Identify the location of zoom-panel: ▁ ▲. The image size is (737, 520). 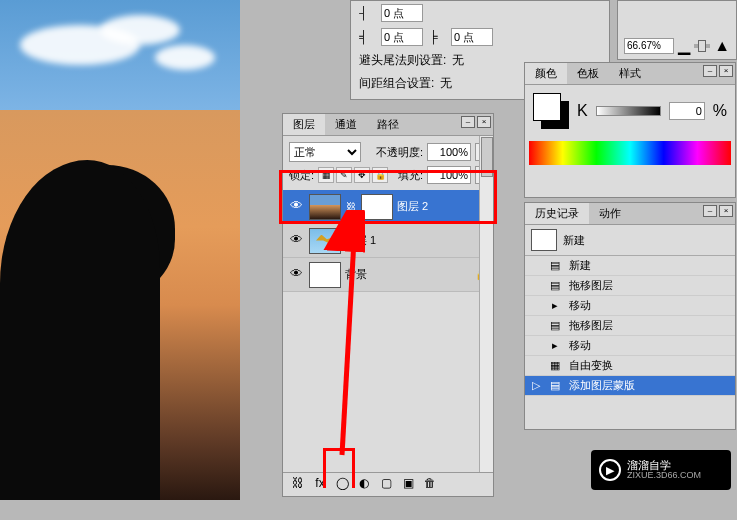
(677, 30).